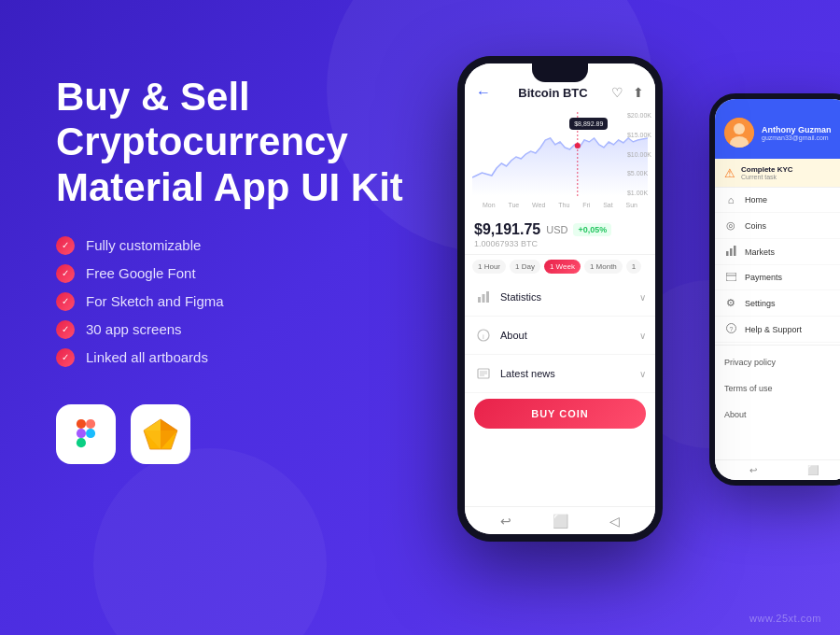 This screenshot has height=635, width=840. What do you see at coordinates (556, 230) in the screenshot?
I see `price-currency: USD` at bounding box center [556, 230].